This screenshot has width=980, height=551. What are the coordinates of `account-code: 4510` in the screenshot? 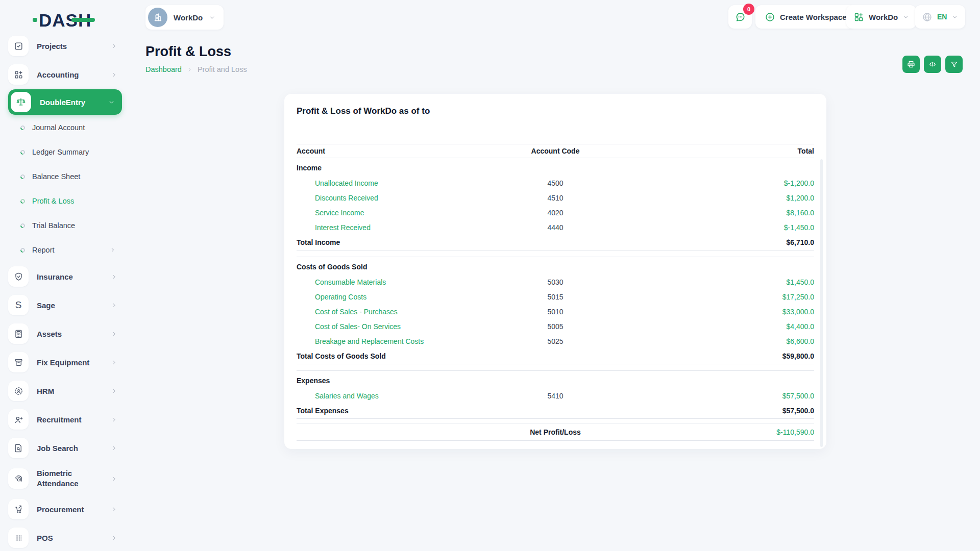 It's located at (555, 198).